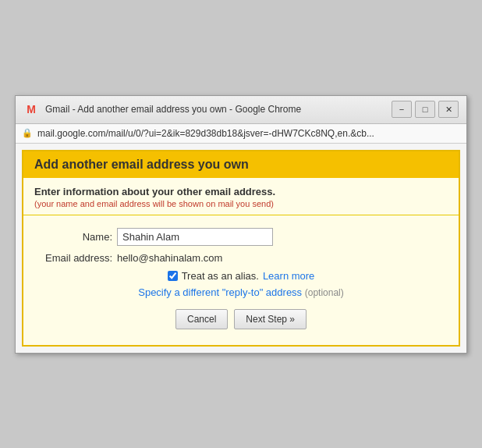  I want to click on alias-checkbox, so click(173, 276).